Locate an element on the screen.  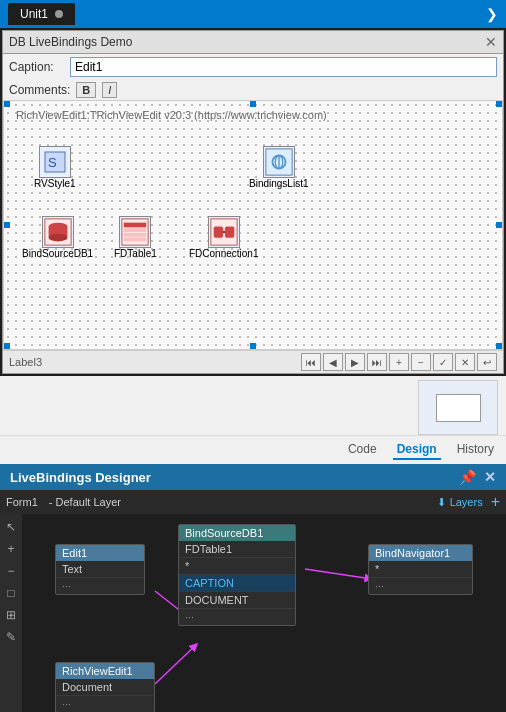
preview-inner is located at coordinates (458, 408).